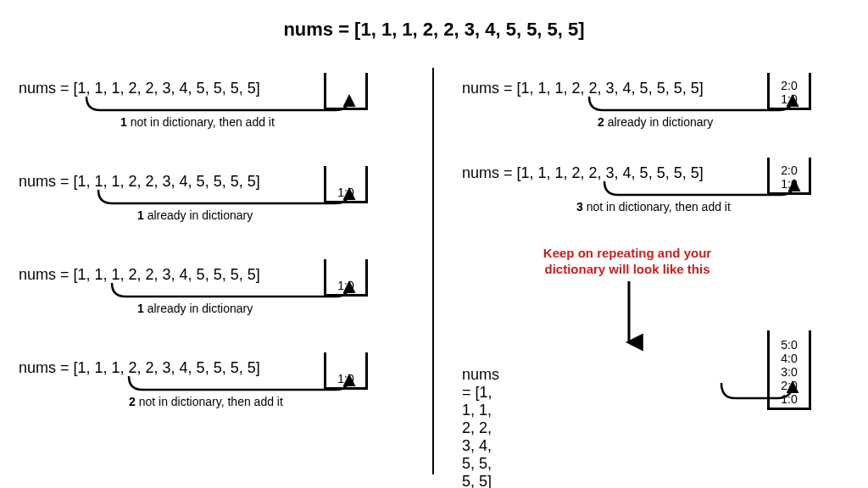 This screenshot has width=868, height=488. What do you see at coordinates (629, 317) in the screenshot?
I see `down-arrow-icon` at bounding box center [629, 317].